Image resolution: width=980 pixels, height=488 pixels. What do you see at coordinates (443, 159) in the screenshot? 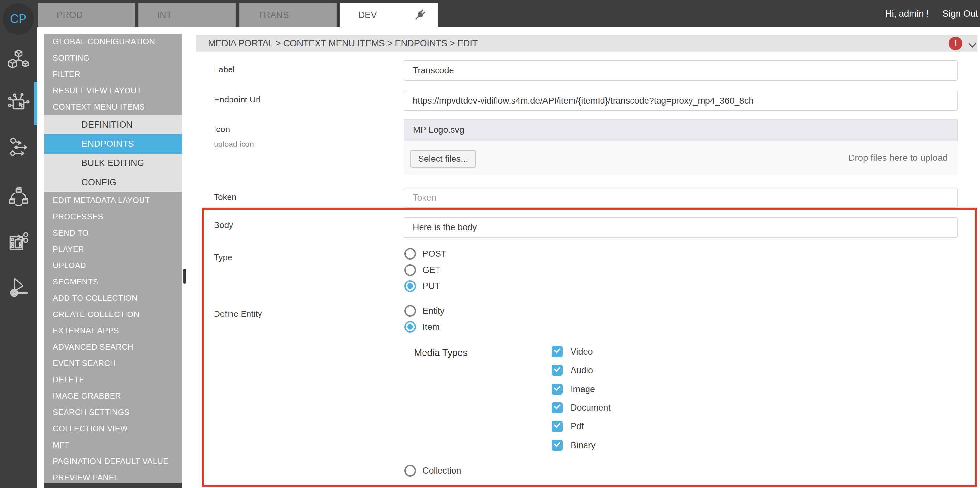
I see `select-files-button: Select files...` at bounding box center [443, 159].